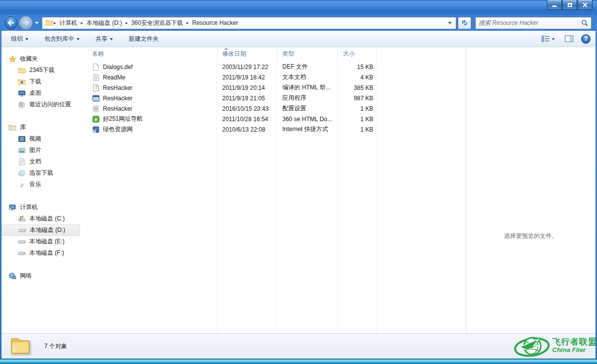 This screenshot has width=597, height=364. I want to click on sidebar-item-2345-downloads: 2345下载, so click(42, 71).